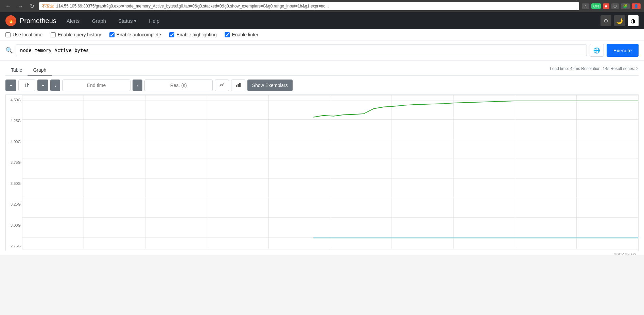 The image size is (644, 315). What do you see at coordinates (11, 85) in the screenshot?
I see `decrease-range-button: −` at bounding box center [11, 85].